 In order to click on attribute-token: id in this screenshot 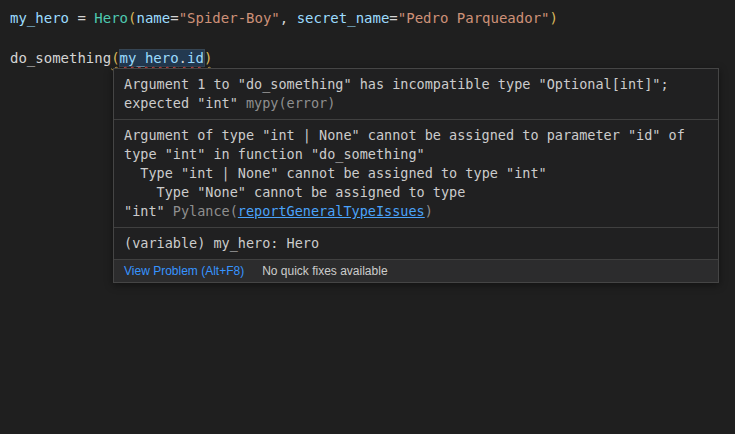, I will do `click(196, 58)`.